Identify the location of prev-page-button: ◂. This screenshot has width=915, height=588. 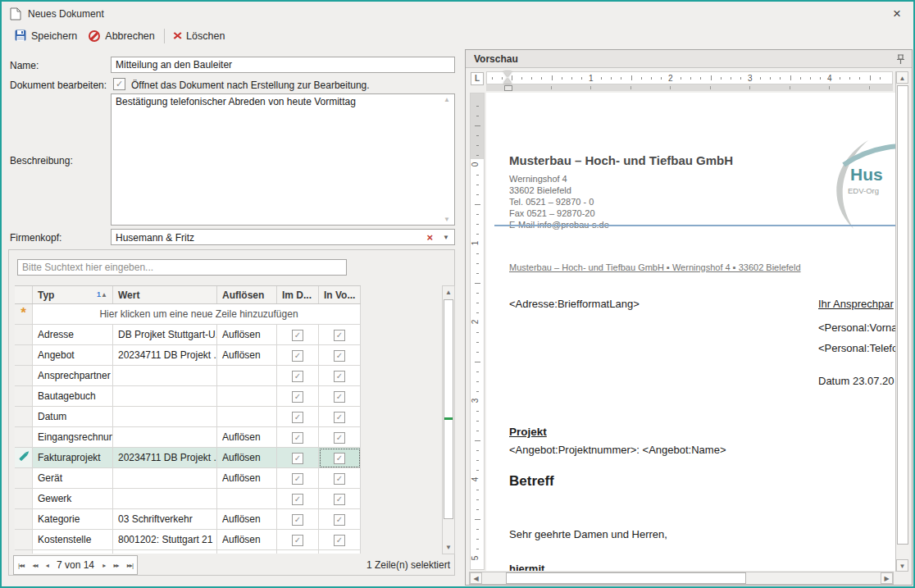
(48, 566).